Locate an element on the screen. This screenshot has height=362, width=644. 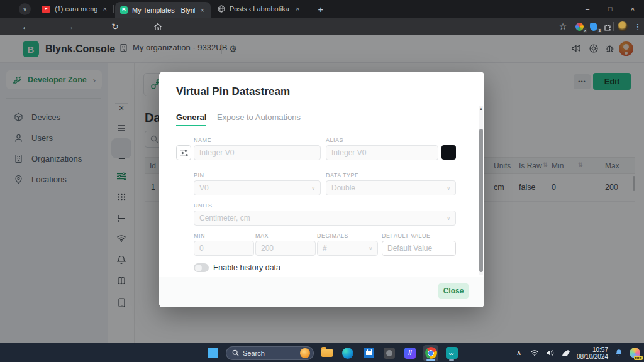
extension-adblock-icon: x is located at coordinates (579, 26).